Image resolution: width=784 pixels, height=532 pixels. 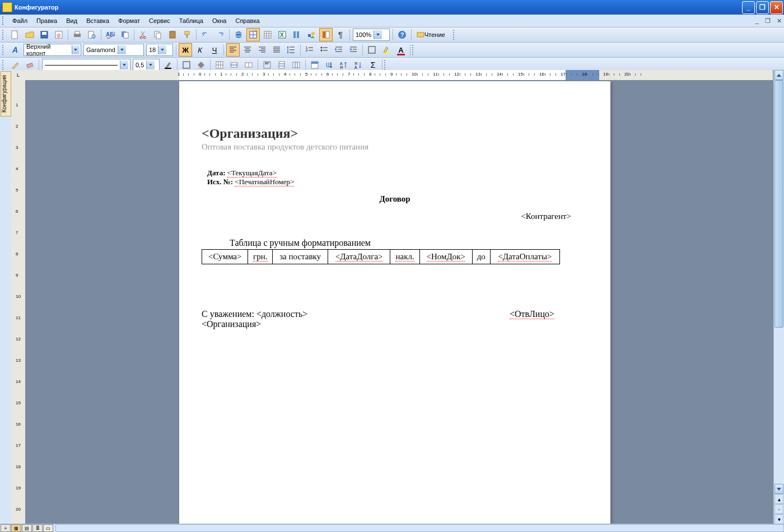 I want to click on normal-view-button: ≡, so click(x=6, y=528).